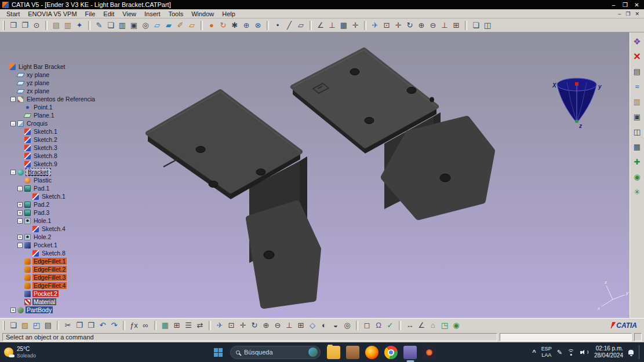  Describe the element at coordinates (301, 25) in the screenshot. I see `plane-icon: ▱` at that location.